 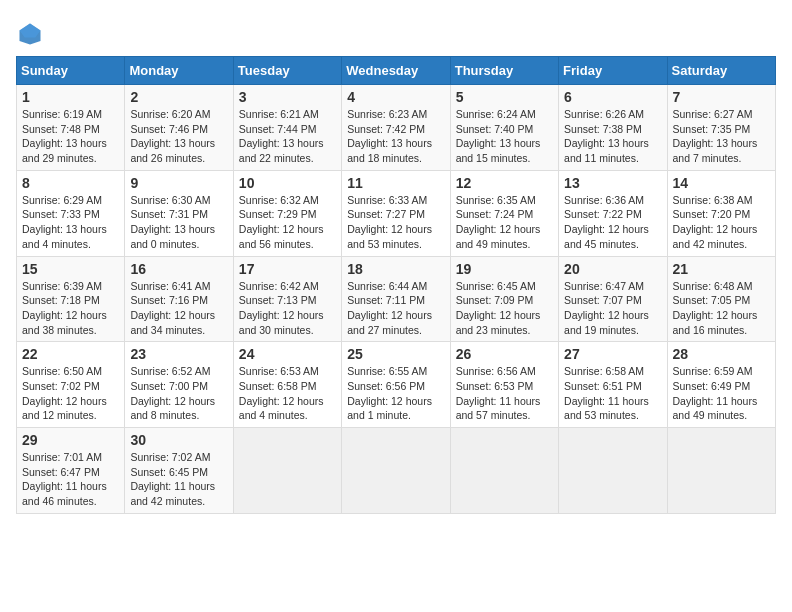 I want to click on day-number: 7, so click(x=722, y=97).